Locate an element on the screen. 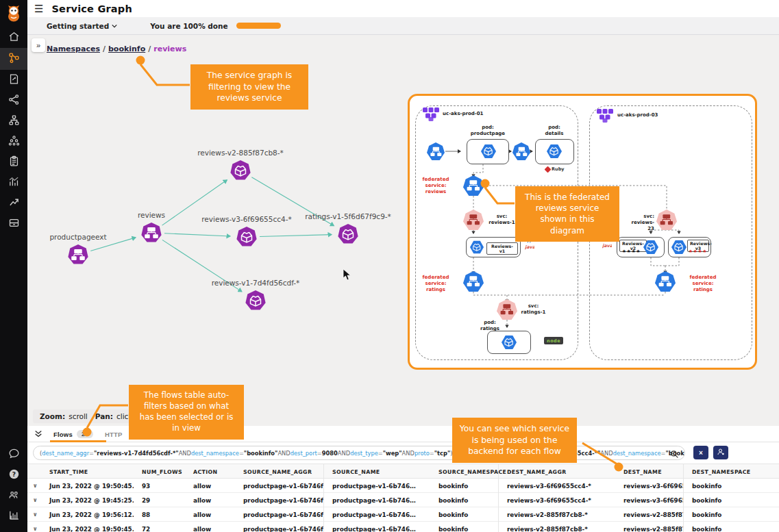  svg-text: java is located at coordinates (607, 246).